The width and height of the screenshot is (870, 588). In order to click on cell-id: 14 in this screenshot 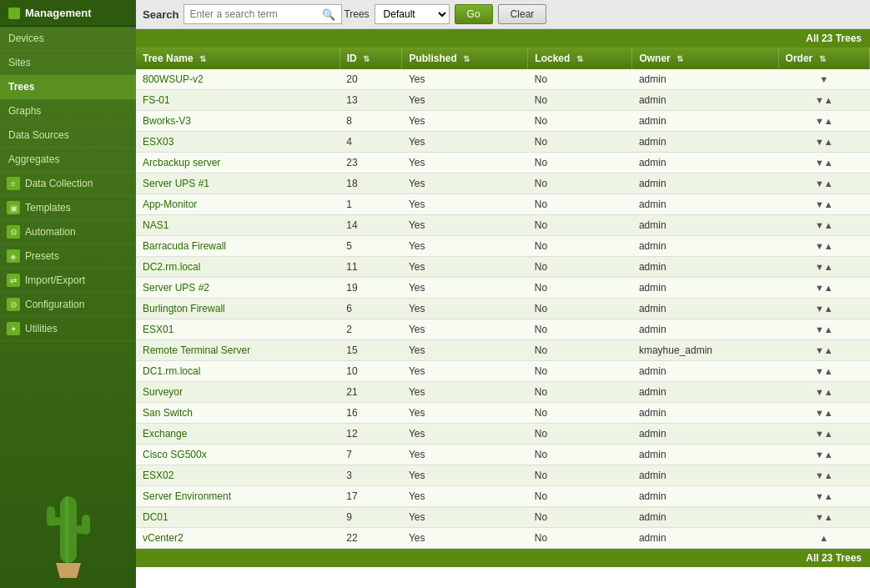, I will do `click(370, 225)`.